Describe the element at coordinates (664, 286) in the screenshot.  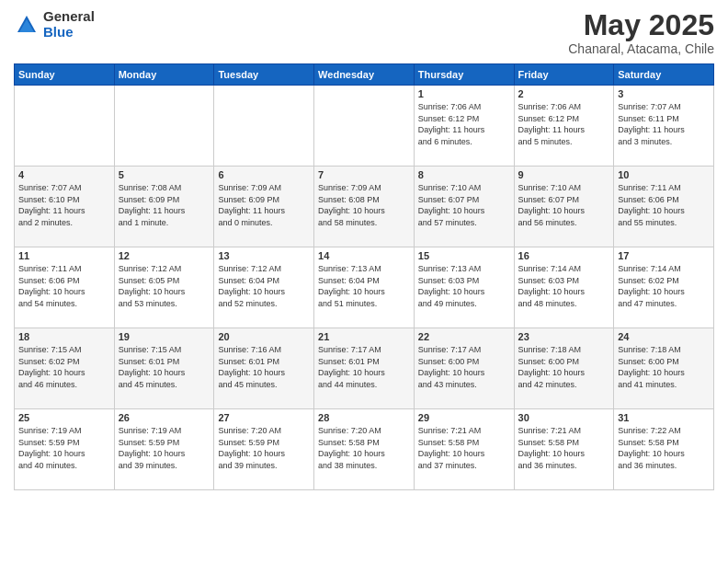
I see `day-info: Sunrise: 7:14 AMSunset: 6:02 PMDaylight:…` at that location.